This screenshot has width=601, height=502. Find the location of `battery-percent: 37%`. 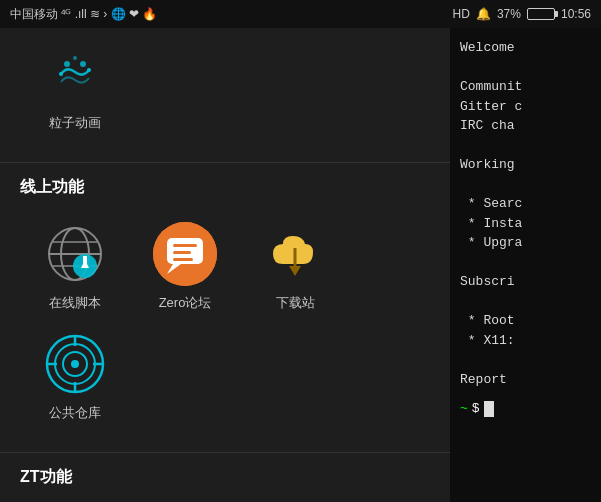

battery-percent: 37% is located at coordinates (509, 14).